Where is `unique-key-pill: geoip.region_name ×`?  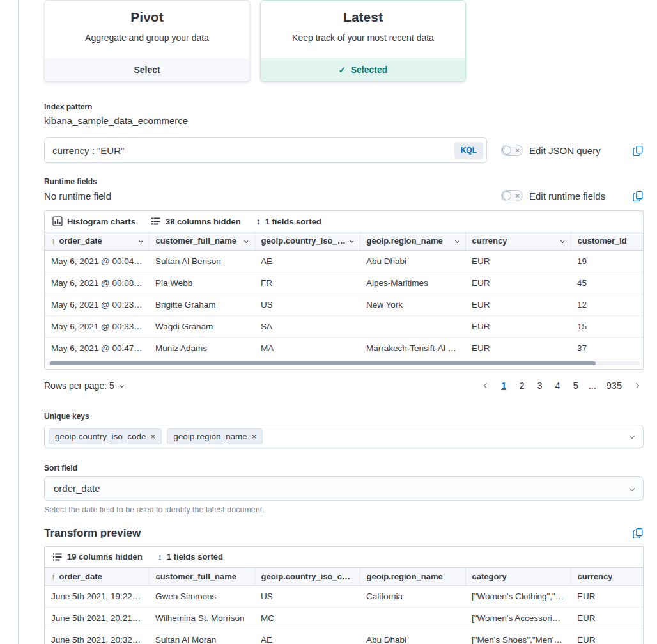
unique-key-pill: geoip.region_name × is located at coordinates (215, 436).